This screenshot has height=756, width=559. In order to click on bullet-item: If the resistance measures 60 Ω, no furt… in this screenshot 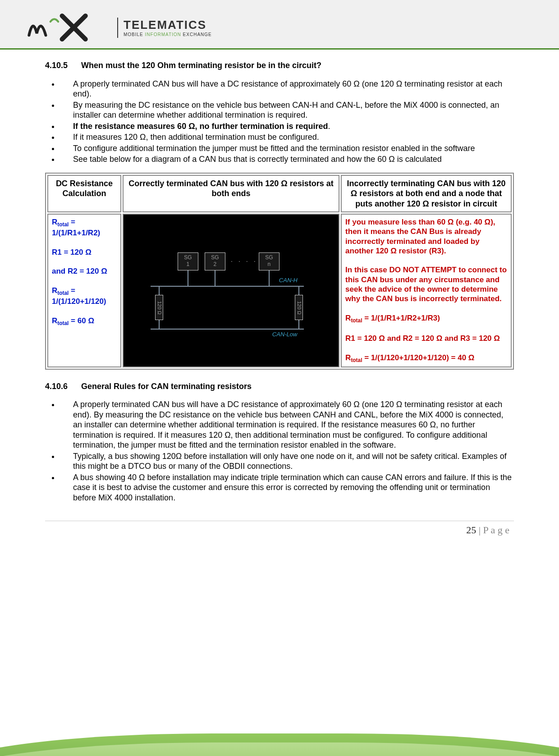, I will do `click(287, 126)`.